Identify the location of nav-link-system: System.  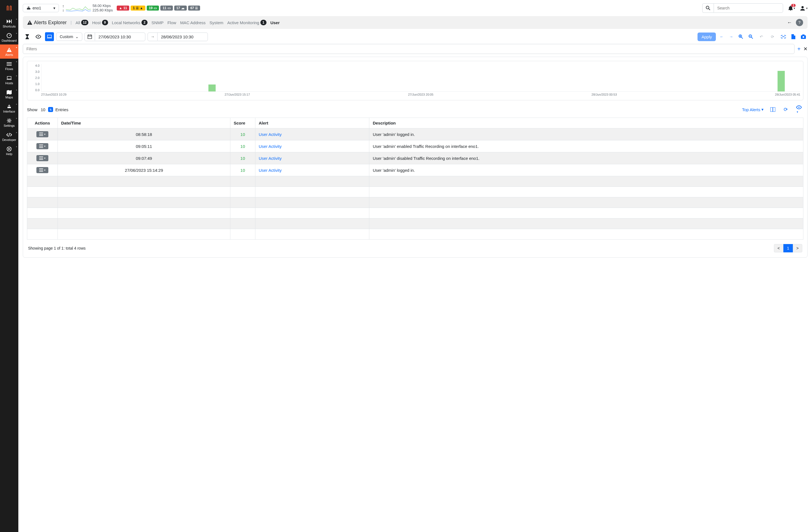
(216, 23).